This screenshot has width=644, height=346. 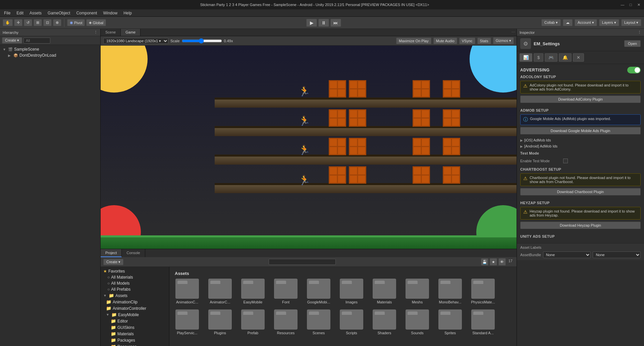 I want to click on asset-item-plugins: Plugins, so click(x=220, y=322).